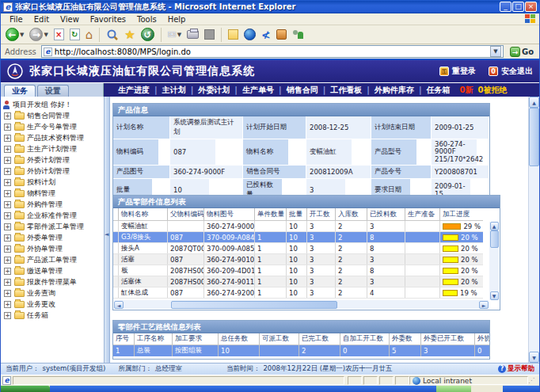 The image size is (540, 392). What do you see at coordinates (271, 52) in the screenshot?
I see `address-url: http://localhost:8080/MPS/login.do` at bounding box center [271, 52].